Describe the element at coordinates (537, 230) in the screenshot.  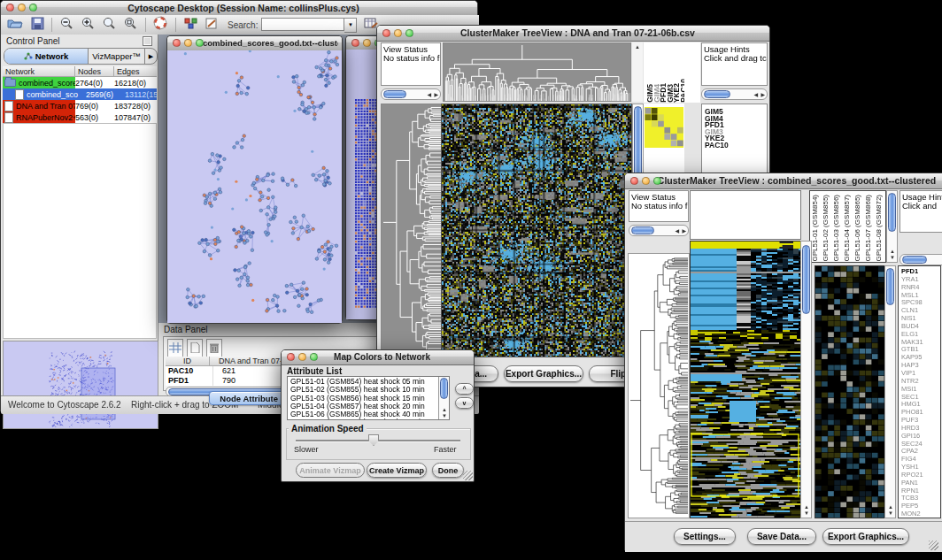
I see `tv1-heatmap` at that location.